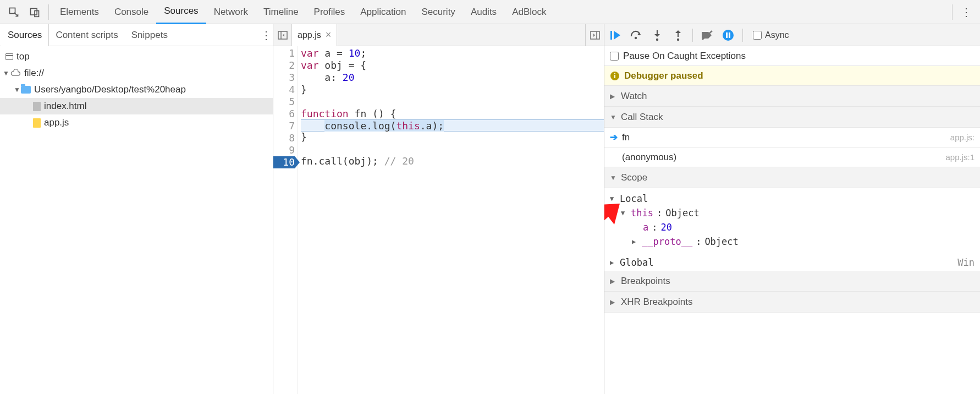  I want to click on folder-icon, so click(26, 90).